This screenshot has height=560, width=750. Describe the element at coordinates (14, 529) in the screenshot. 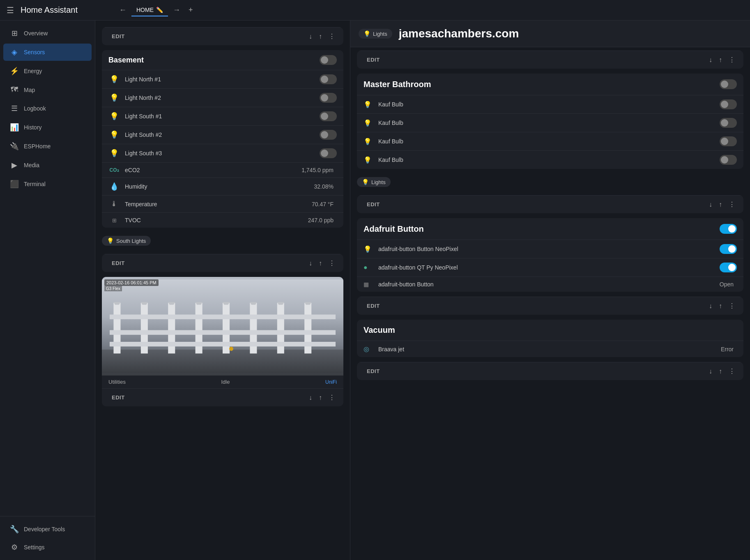

I see `developer-tools-icon: 🔧` at that location.